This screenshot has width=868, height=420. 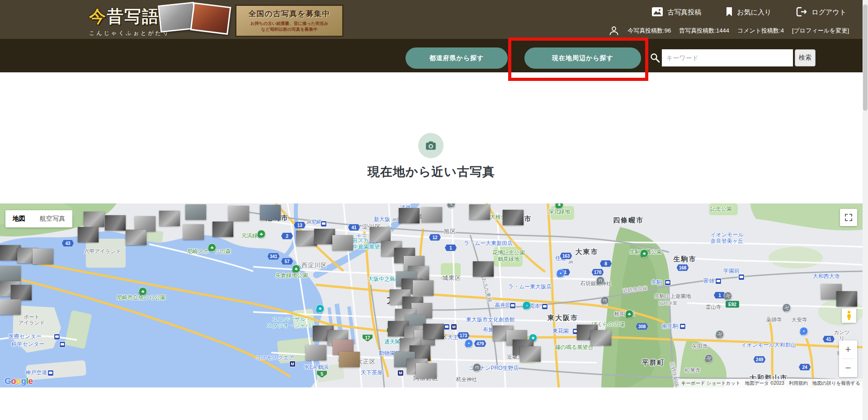 I want to click on profile-edit-link: [プロフィールを変更], so click(x=821, y=31).